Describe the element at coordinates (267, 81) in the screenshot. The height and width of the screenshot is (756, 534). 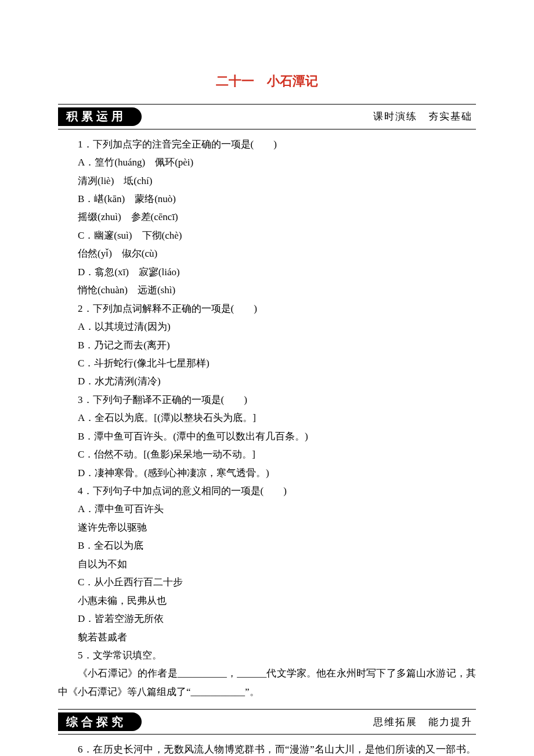
I see `chapter-title: 二十一 小石潭记` at that location.